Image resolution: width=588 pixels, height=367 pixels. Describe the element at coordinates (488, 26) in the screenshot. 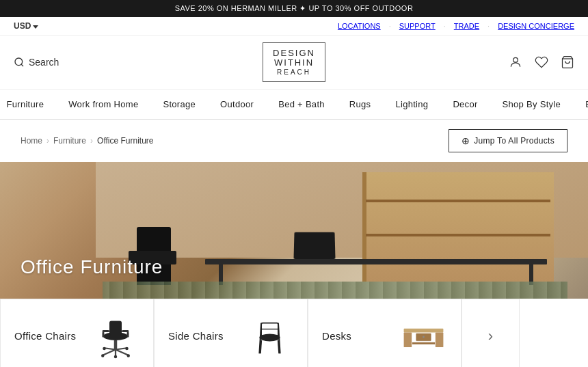

I see `sep3: ·` at that location.